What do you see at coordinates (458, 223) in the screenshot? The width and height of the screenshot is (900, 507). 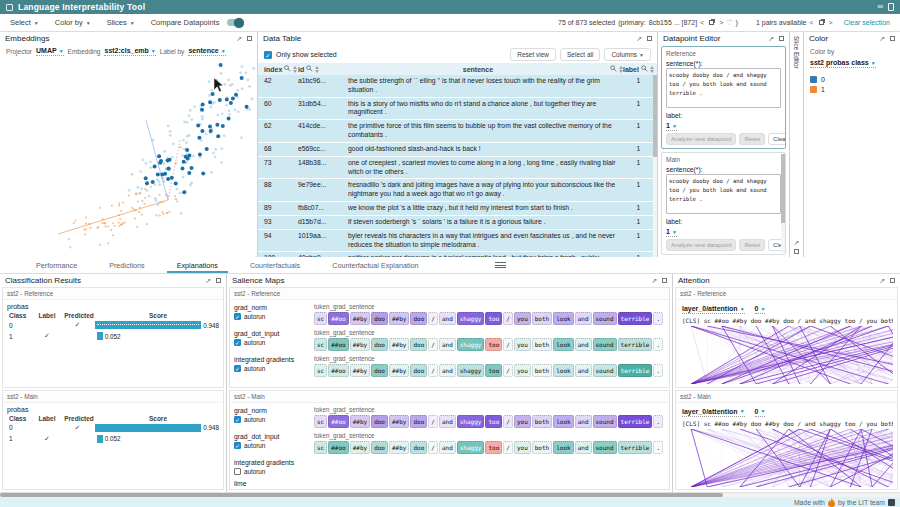 I see `table-row: 93d15b7d...if steven soderbergh 's ` sol…` at bounding box center [458, 223].